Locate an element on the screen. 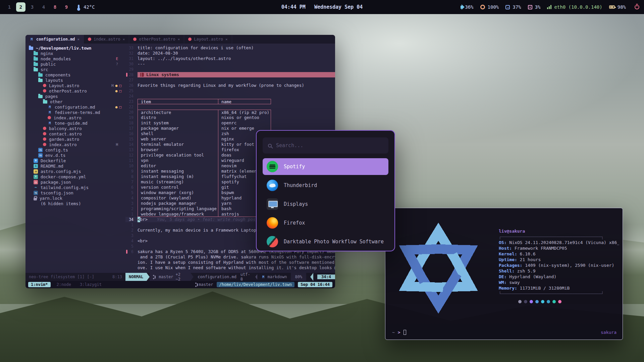  tabline: configuration.md × index.astro × otherPo… is located at coordinates (180, 39).